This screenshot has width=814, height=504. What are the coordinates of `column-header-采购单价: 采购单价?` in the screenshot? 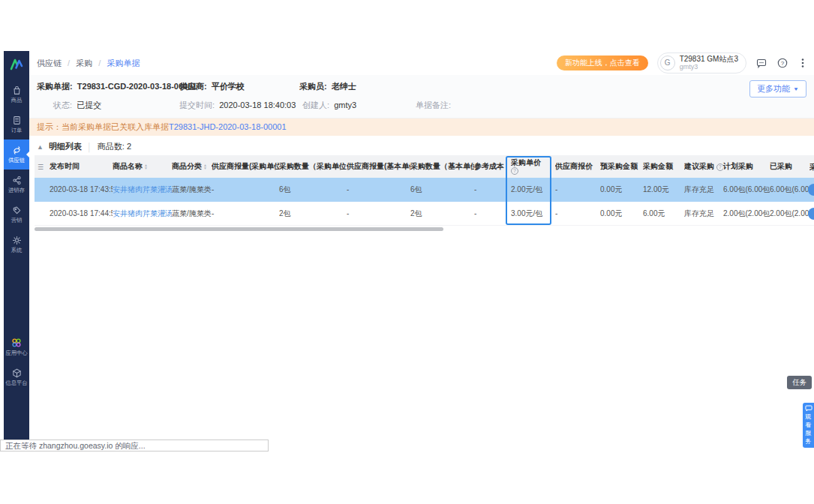 It's located at (533, 166).